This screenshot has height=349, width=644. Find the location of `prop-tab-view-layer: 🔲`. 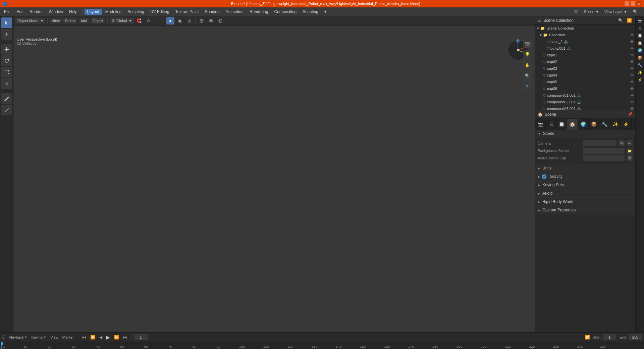

prop-tab-view-layer: 🔲 is located at coordinates (562, 124).